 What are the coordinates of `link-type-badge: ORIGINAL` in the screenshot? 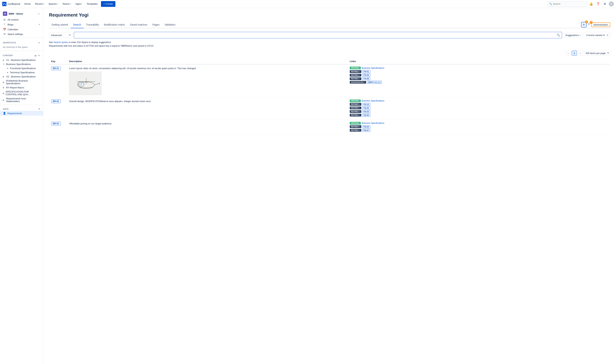 It's located at (355, 68).